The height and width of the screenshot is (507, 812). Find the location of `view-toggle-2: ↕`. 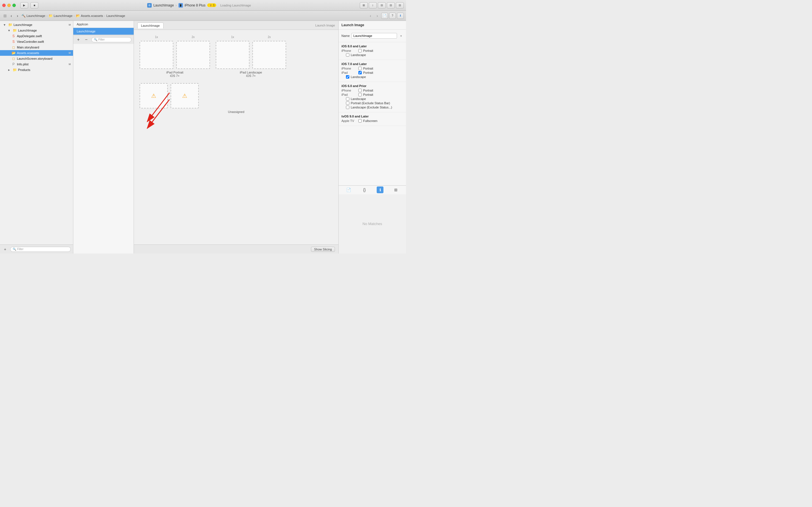

view-toggle-2: ↕ is located at coordinates (373, 5).